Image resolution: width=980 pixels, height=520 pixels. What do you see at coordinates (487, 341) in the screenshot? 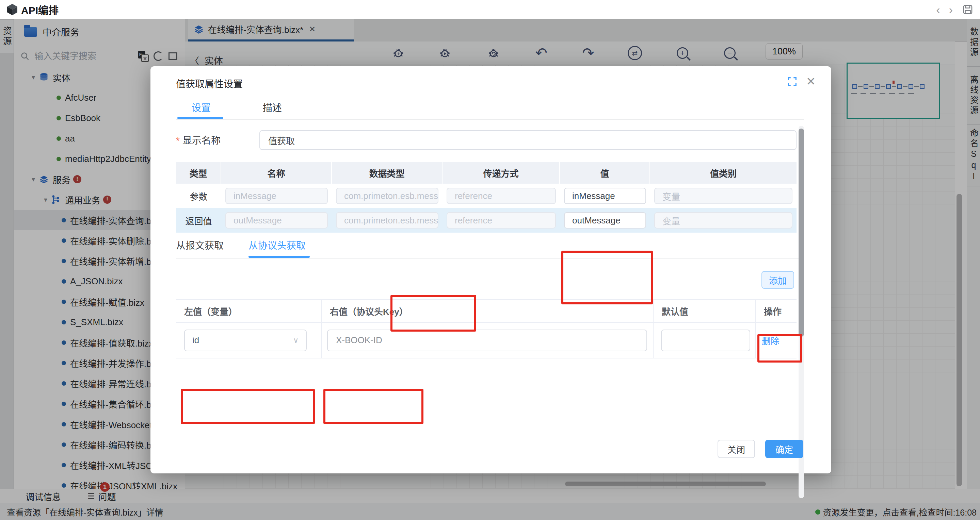
I see `right-value-input` at bounding box center [487, 341].